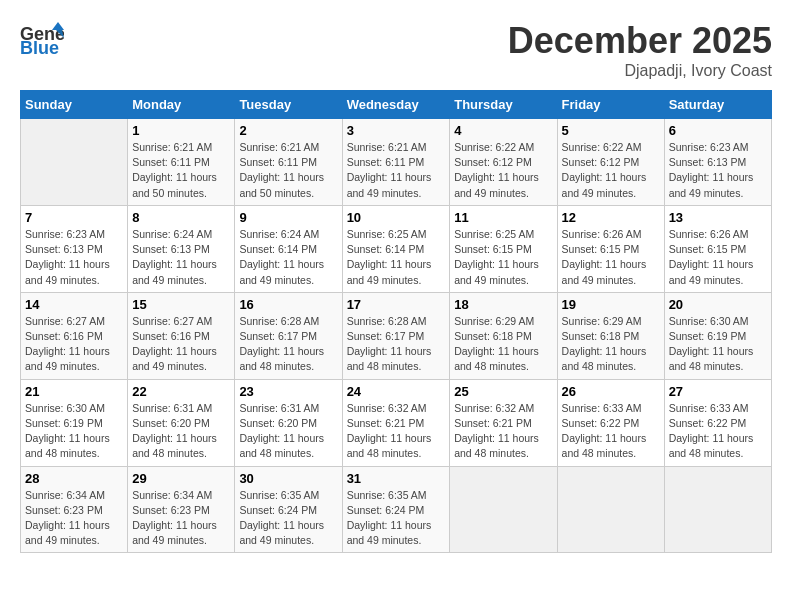 This screenshot has width=792, height=612. What do you see at coordinates (610, 422) in the screenshot?
I see `day-cell: 26Sunrise: 6:33 AM Sunset: 6:22 PM Dayli…` at bounding box center [610, 422].